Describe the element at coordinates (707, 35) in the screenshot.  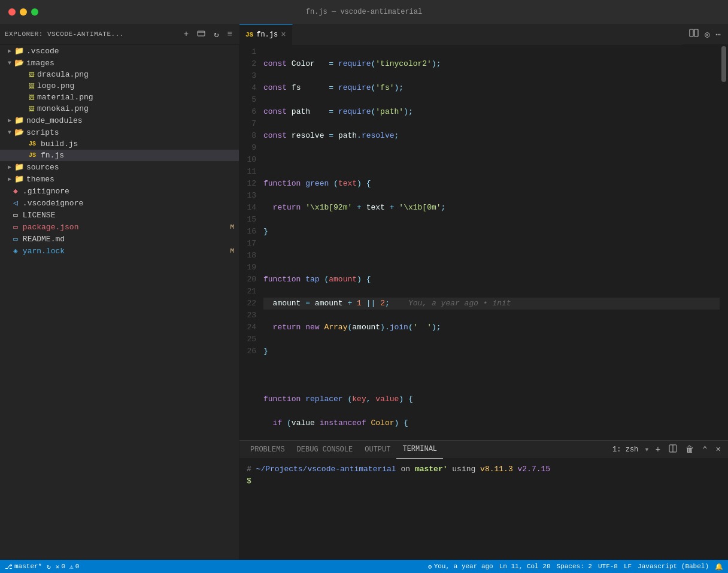
I see `toggle-icon: ◎` at that location.